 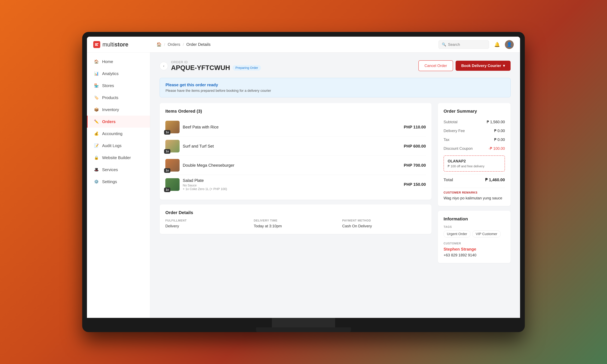 What do you see at coordinates (474, 179) in the screenshot?
I see `summary-total-row: Total ₱ 1,460.00` at bounding box center [474, 179].